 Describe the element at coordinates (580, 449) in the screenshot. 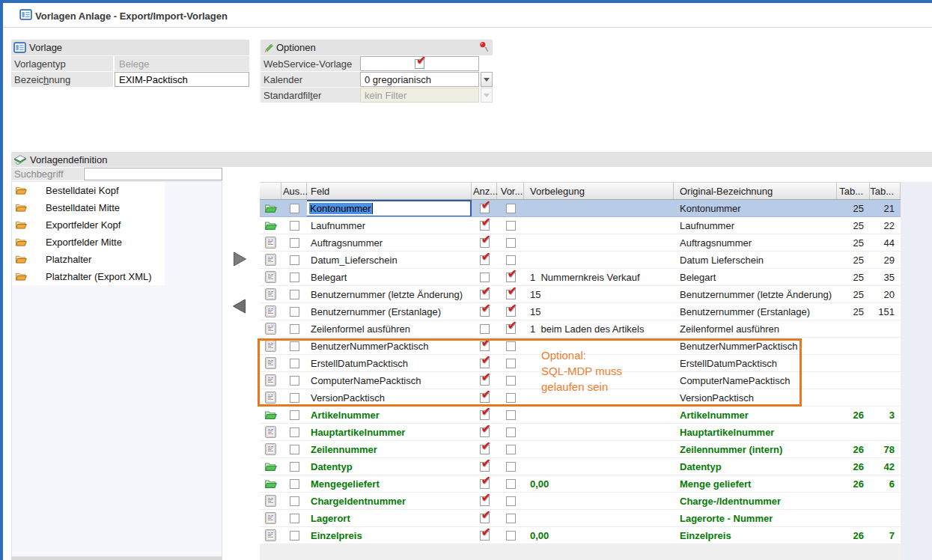

I see `table-row: ✔ Zeilennummer ✔ ✔ Zeilennummer (intern)…` at that location.